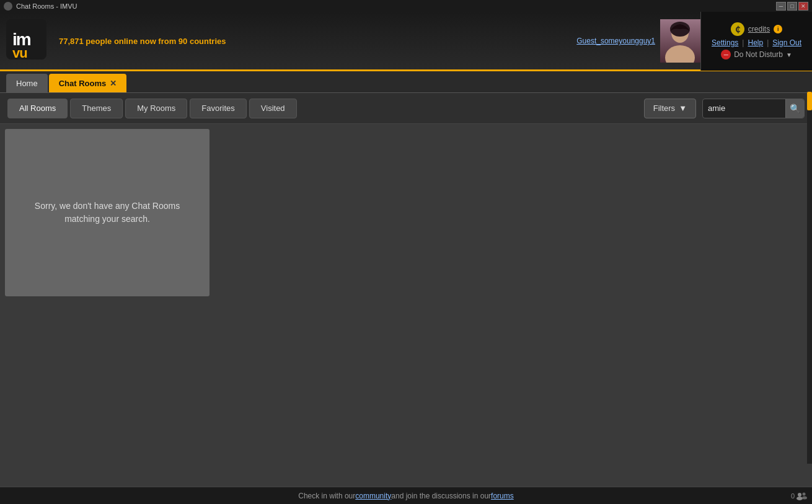 The image size is (812, 504). I want to click on credits-label: credits, so click(759, 29).